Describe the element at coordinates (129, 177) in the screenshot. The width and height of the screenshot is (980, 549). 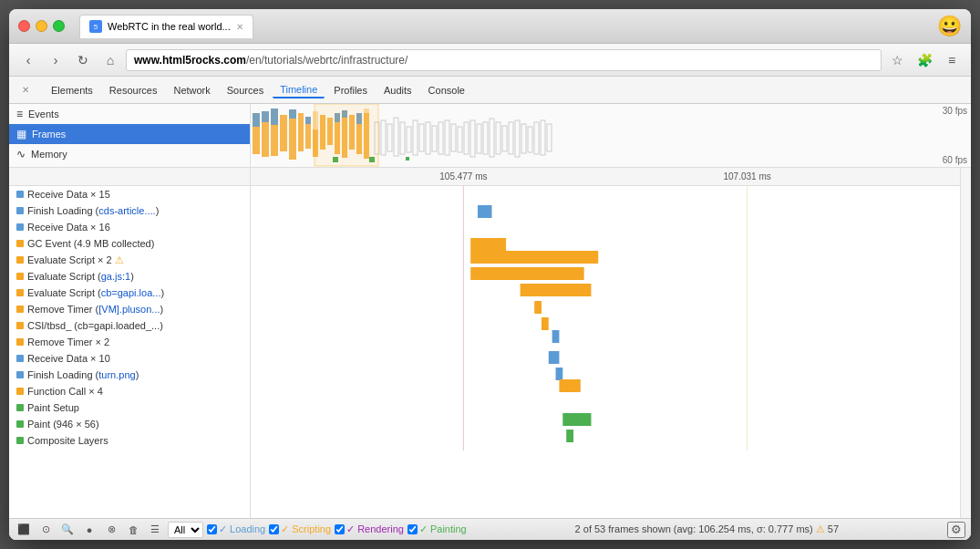
I see `timeline-header-row` at that location.